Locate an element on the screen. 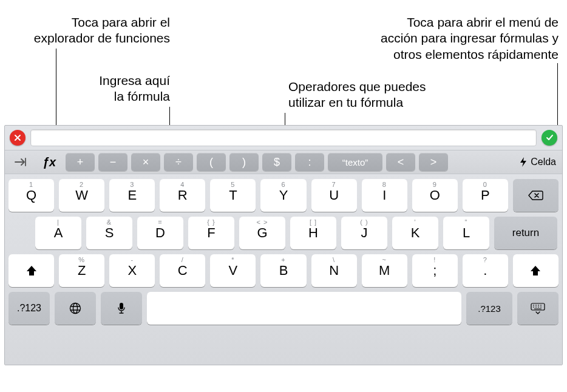 Image resolution: width=567 pixels, height=392 pixels. key-h: [ ] H is located at coordinates (313, 233).